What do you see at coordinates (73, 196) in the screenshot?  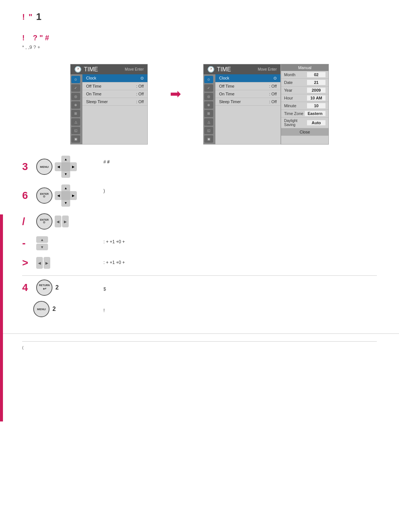 I see `dpad-right-s6: ▶` at bounding box center [73, 196].